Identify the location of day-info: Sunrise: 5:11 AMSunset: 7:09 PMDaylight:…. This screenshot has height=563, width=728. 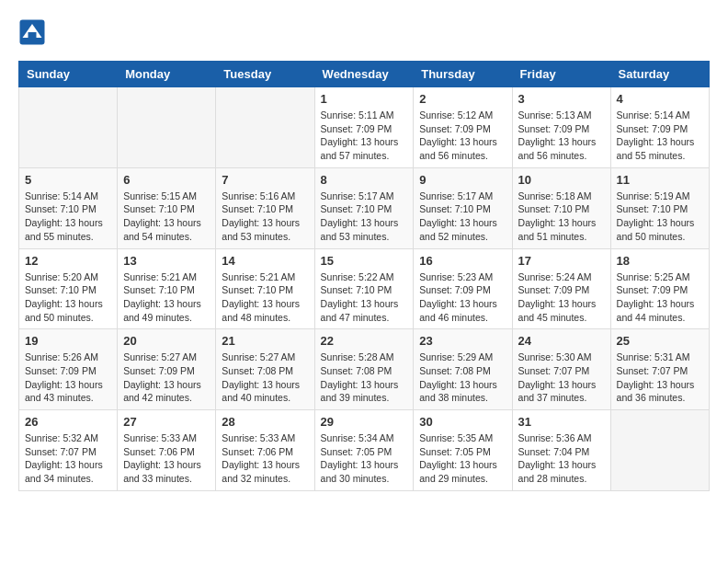
(364, 136).